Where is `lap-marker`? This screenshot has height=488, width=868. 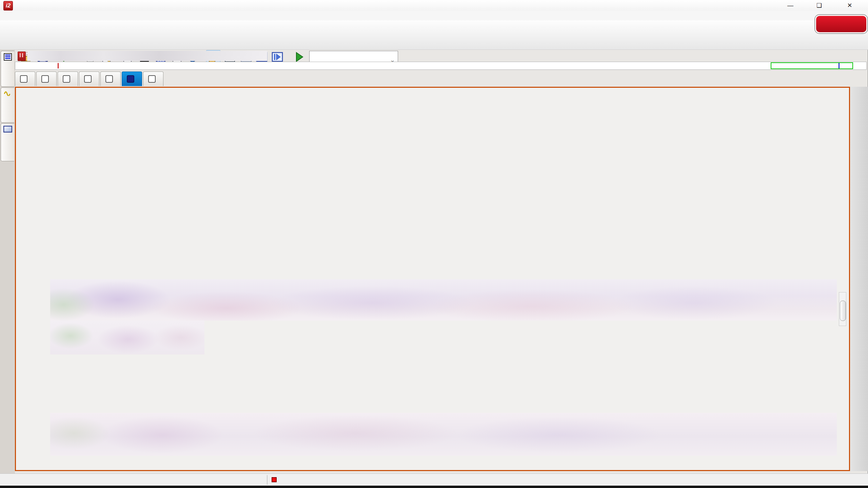 lap-marker is located at coordinates (58, 66).